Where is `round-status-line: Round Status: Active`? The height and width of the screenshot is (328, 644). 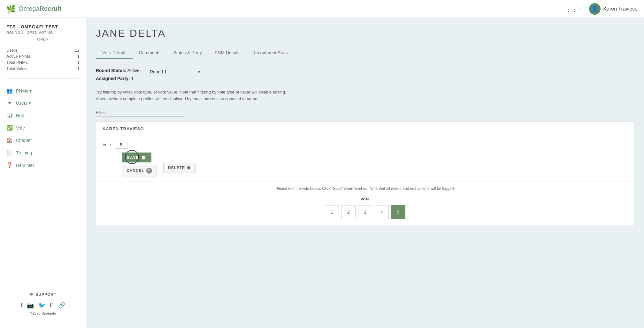
round-status-line: Round Status: Active is located at coordinates (118, 71).